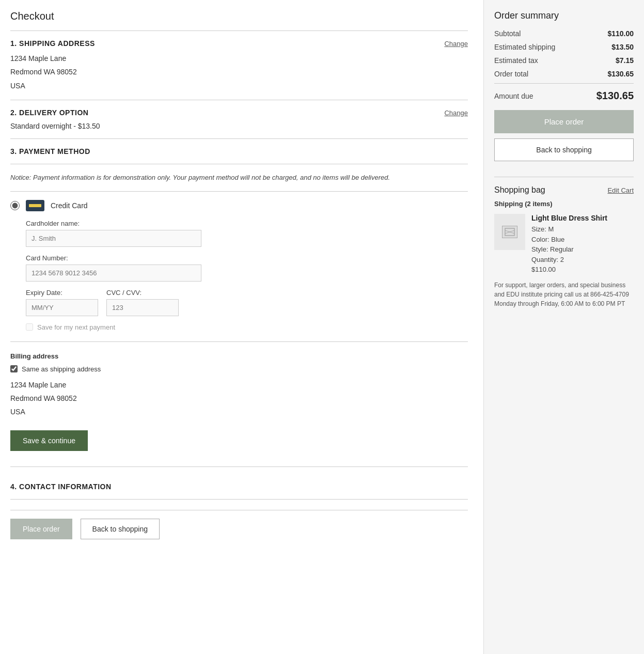 This screenshot has width=644, height=654. Describe the element at coordinates (61, 487) in the screenshot. I see `contact-section-title: 4. CONTACT INFORMATION` at that location.